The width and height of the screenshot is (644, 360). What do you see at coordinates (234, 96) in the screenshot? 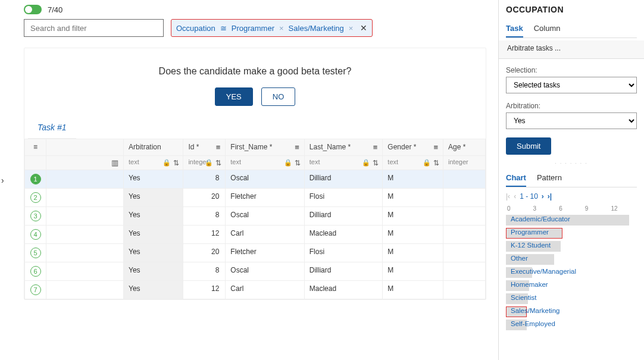
I see `yes-button: YES` at bounding box center [234, 96].